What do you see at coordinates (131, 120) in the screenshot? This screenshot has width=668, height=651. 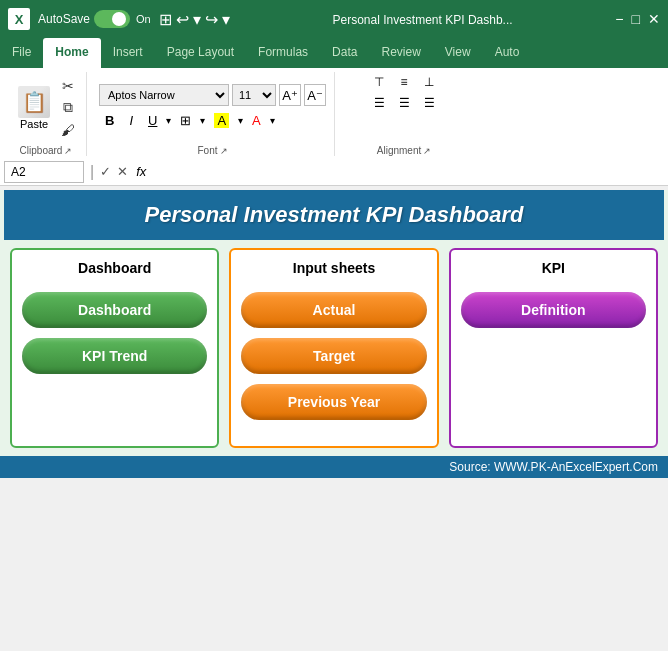 I see `italic-button: I` at bounding box center [131, 120].